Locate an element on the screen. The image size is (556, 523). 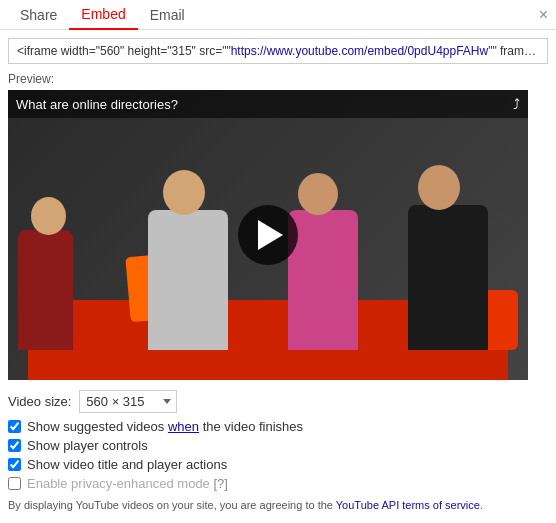
video-title-bar: What are online directories? ⤴ is located at coordinates (268, 104).